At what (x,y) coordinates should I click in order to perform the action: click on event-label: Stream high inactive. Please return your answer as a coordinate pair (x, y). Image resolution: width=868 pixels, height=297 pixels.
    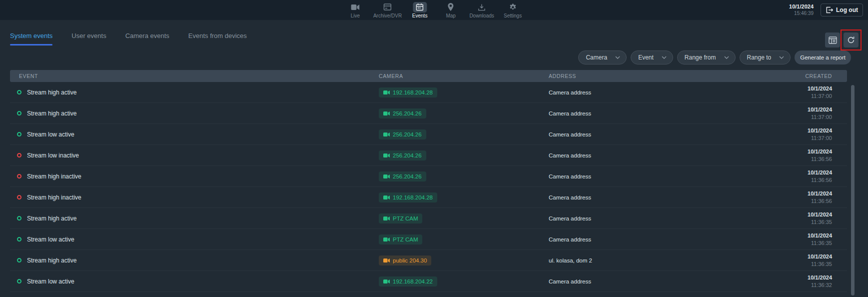
    Looking at the image, I should click on (54, 198).